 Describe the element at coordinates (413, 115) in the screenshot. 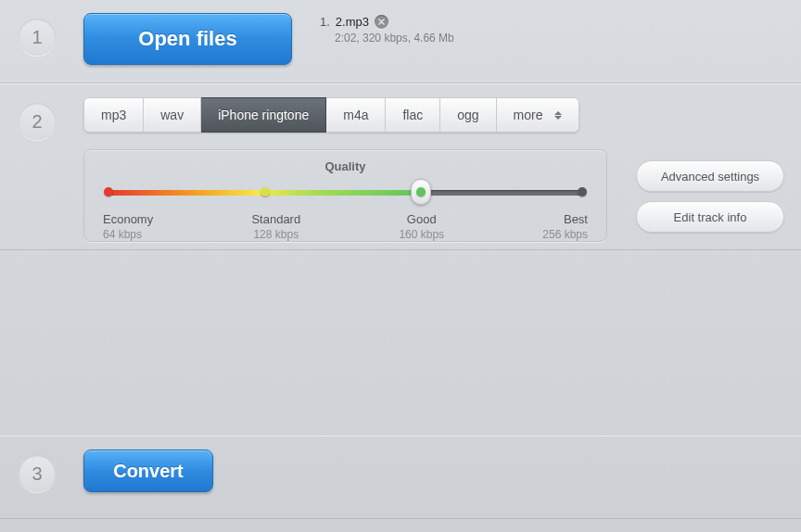

I see `format-tab-flac: flac` at that location.